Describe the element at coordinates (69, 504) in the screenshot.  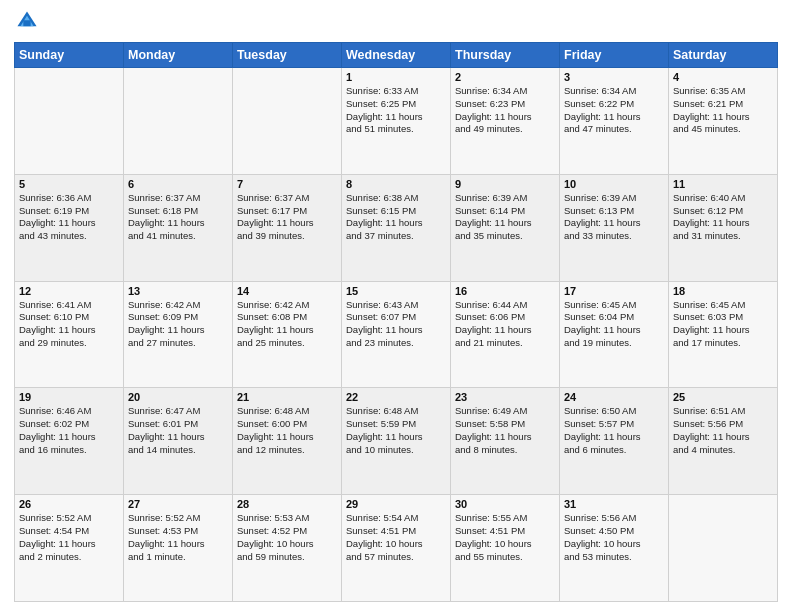
I see `day-number: 26` at that location.